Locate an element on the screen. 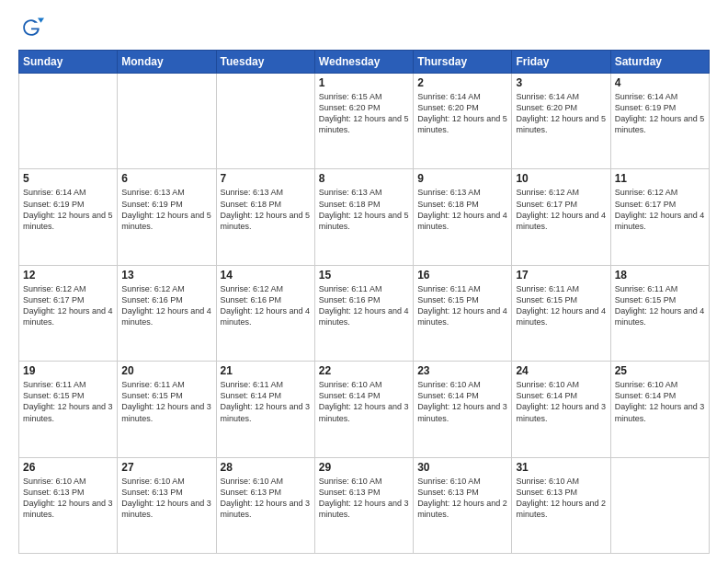  day-header-monday: Monday is located at coordinates (167, 63).